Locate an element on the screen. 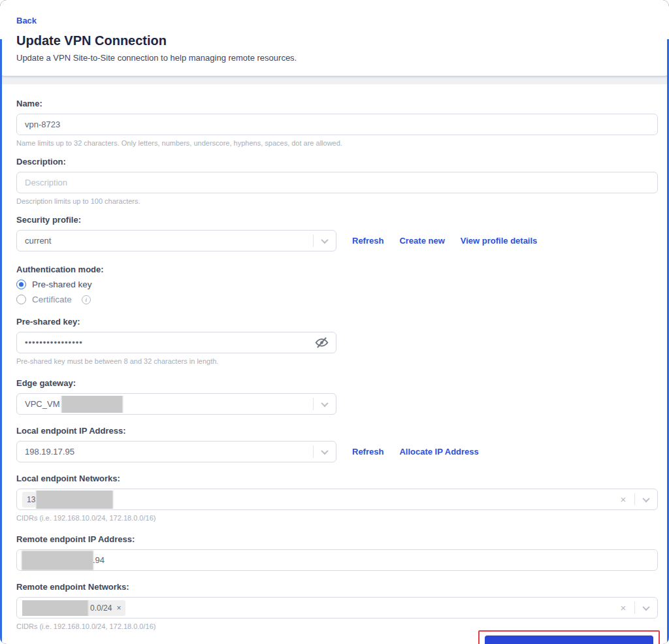 The height and width of the screenshot is (644, 669). pre-shared-key-label: Pre-shared key: is located at coordinates (337, 321).